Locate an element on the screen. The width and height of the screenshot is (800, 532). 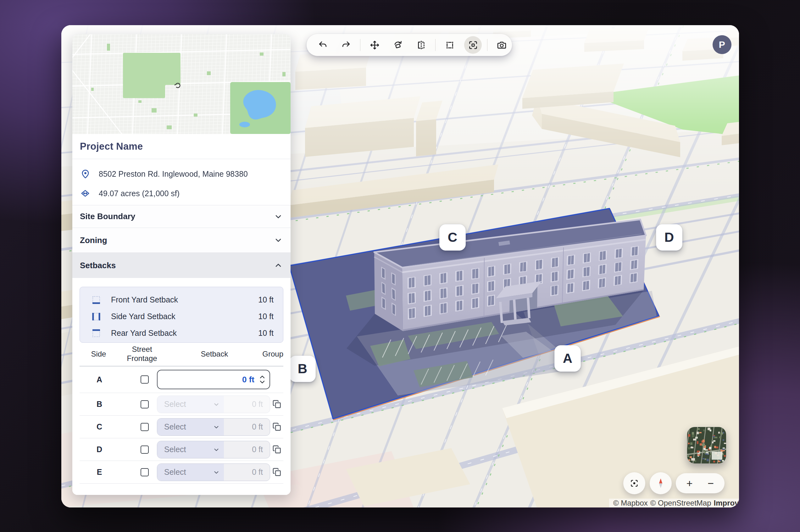
zoom-out-button: − is located at coordinates (710, 483).